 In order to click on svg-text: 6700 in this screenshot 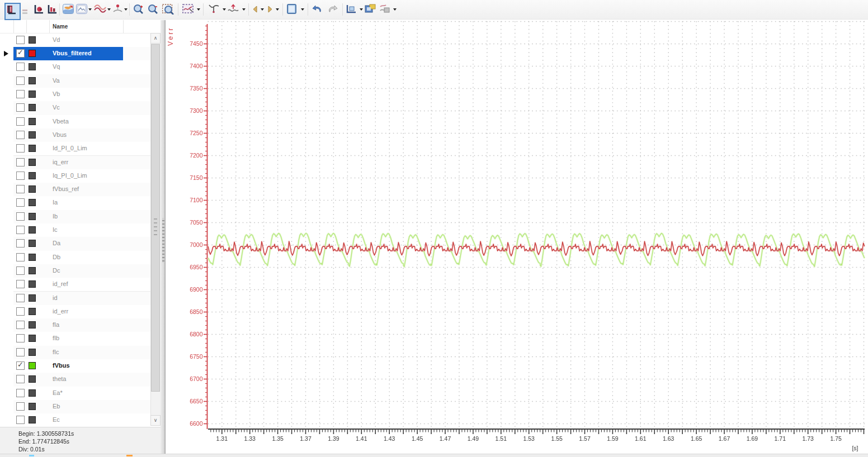, I will do `click(196, 379)`.